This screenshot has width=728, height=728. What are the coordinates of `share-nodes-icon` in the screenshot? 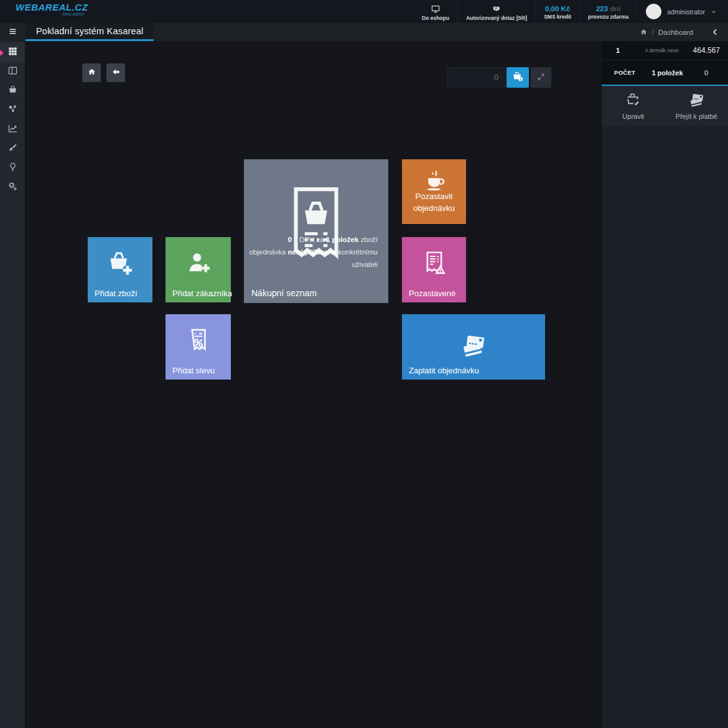 It's located at (12, 111).